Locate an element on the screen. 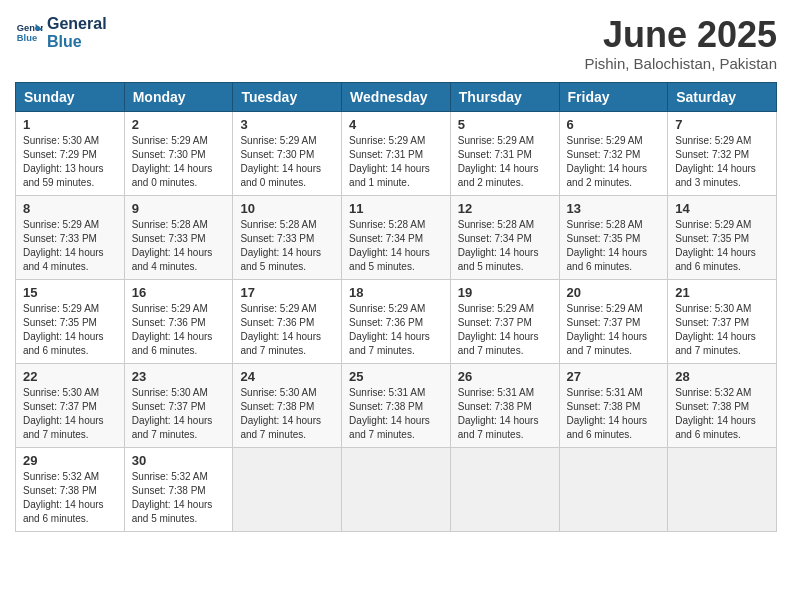  calendar-week-row: 29Sunrise: 5:32 AM Sunset: 7:38 PM Dayli… is located at coordinates (396, 489).